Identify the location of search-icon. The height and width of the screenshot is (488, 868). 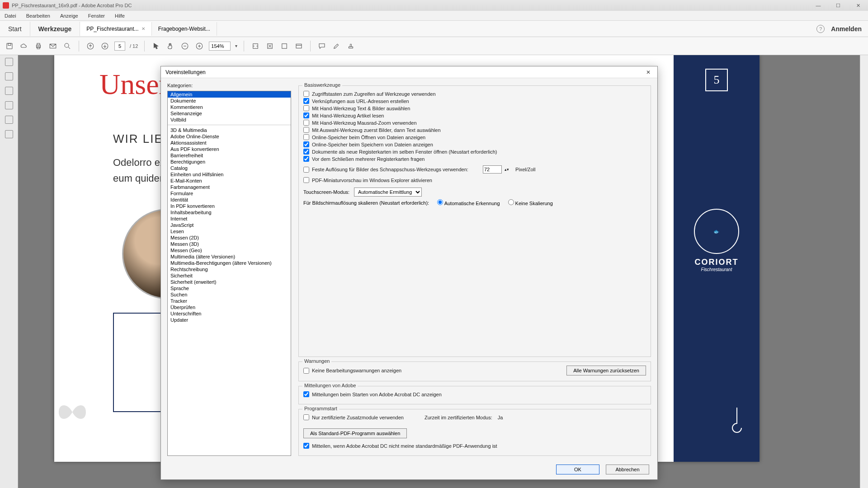
(67, 46).